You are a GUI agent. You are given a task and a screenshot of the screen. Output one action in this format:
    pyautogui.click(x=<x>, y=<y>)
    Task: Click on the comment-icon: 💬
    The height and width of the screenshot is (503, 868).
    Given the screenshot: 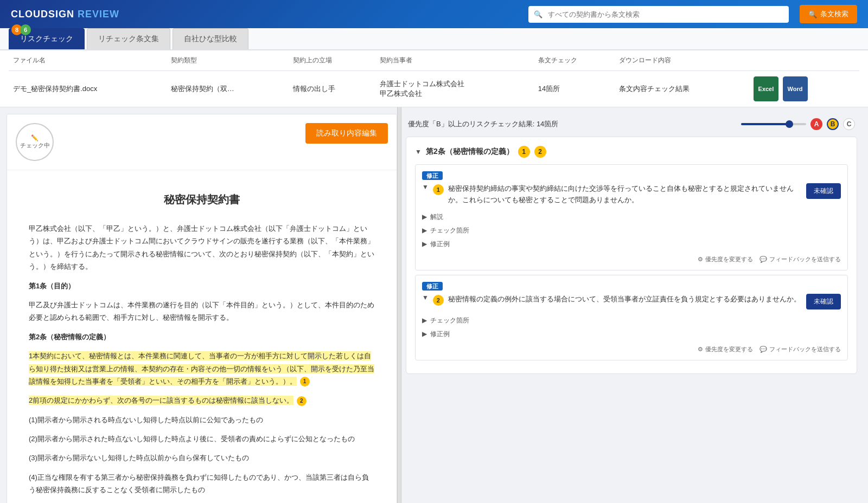 What is the action you would take?
    pyautogui.click(x=763, y=259)
    